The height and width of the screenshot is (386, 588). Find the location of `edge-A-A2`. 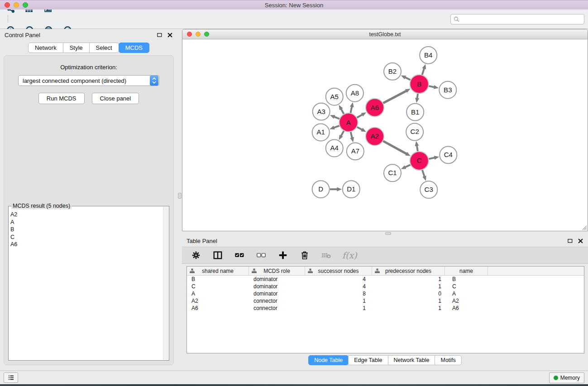

edge-A-A2 is located at coordinates (359, 129).